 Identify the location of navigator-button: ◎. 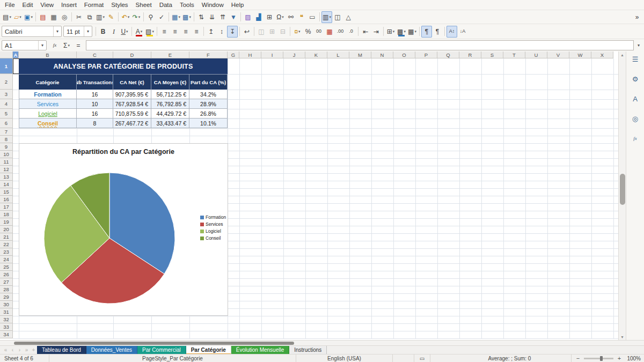
(635, 119).